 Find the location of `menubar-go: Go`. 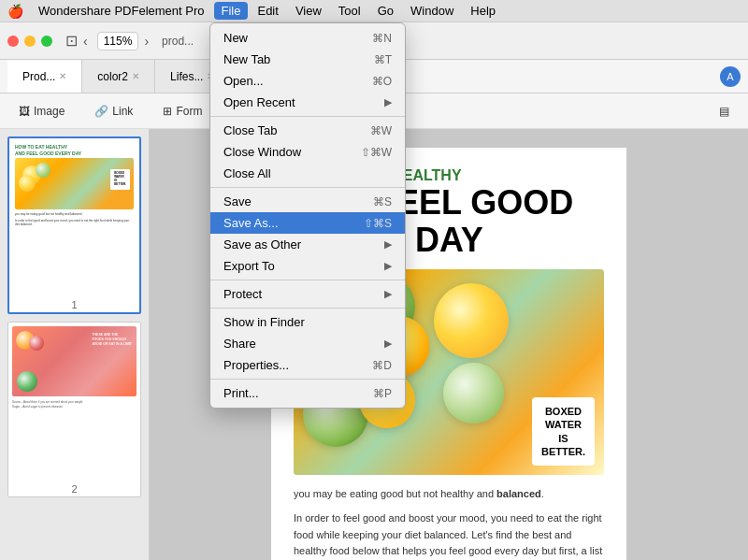

menubar-go: Go is located at coordinates (385, 11).